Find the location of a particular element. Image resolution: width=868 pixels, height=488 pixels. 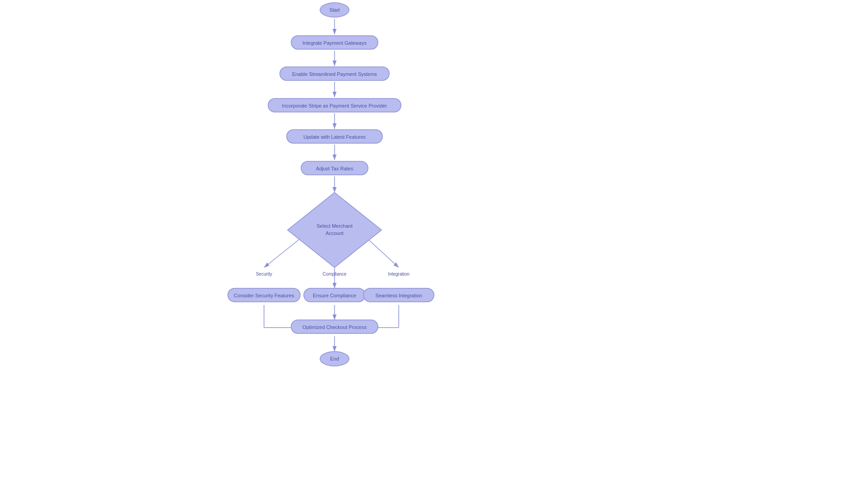

compliance-label: Ensure Compliance is located at coordinates (335, 296).